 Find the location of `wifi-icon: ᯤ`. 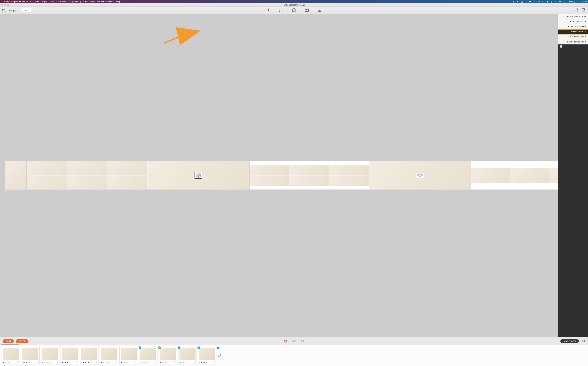

wifi-icon: ᯤ is located at coordinates (543, 1).